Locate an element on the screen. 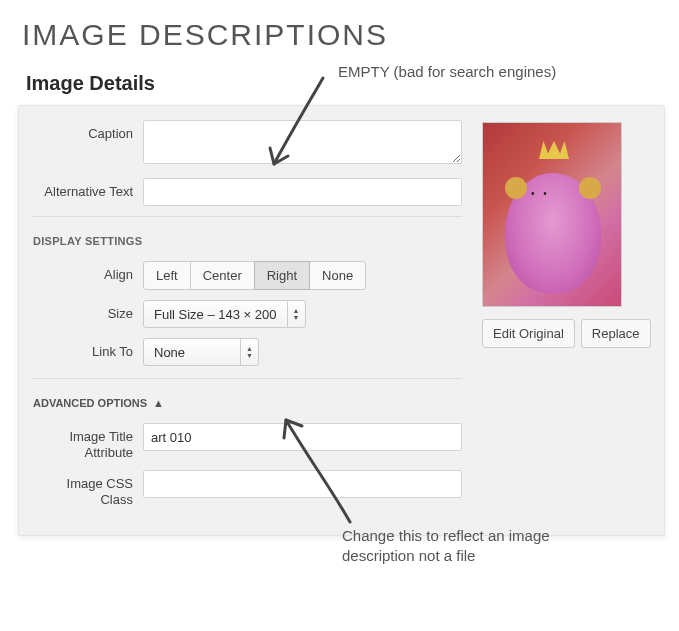 This screenshot has width=679, height=631. image-preview-thumbnail: • • is located at coordinates (552, 214).